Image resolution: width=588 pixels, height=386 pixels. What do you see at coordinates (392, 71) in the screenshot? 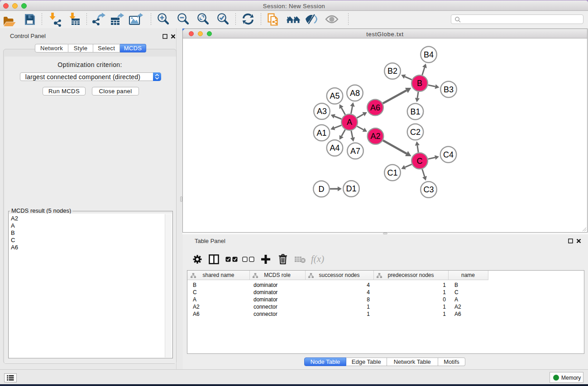
I see `svg-text: B2` at bounding box center [392, 71].